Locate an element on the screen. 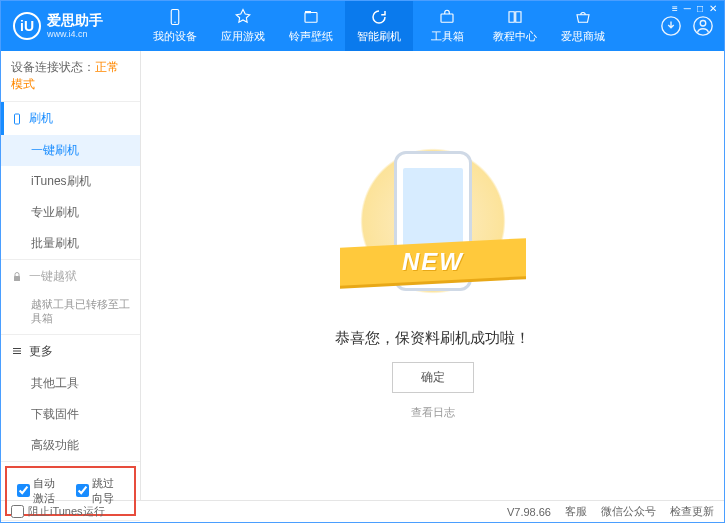 The height and width of the screenshot is (523, 725). book-icon is located at coordinates (515, 17).